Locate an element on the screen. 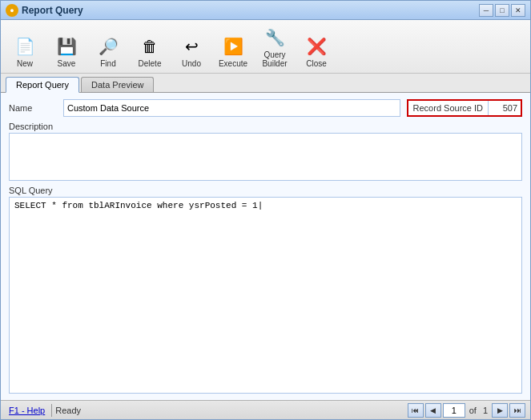 The height and width of the screenshot is (420, 531). sql-label: SQL Query is located at coordinates (266, 190).